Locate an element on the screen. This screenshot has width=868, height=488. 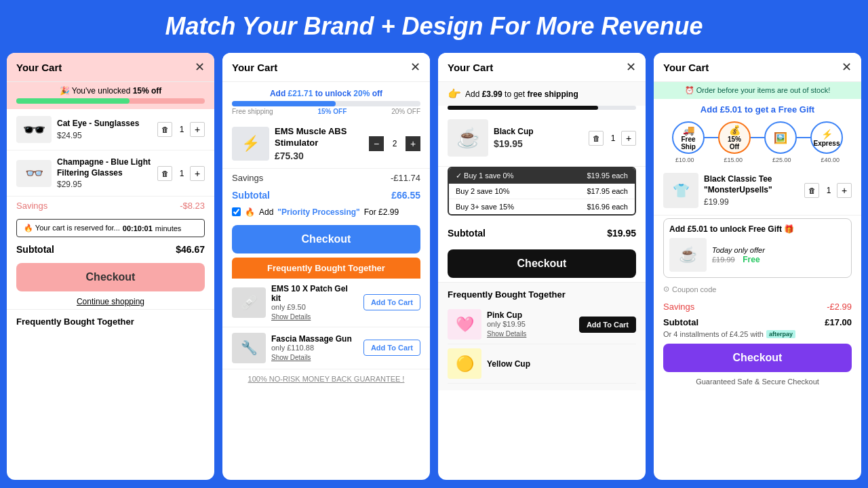
fbt-item-img-2: 🔧 is located at coordinates (249, 348).